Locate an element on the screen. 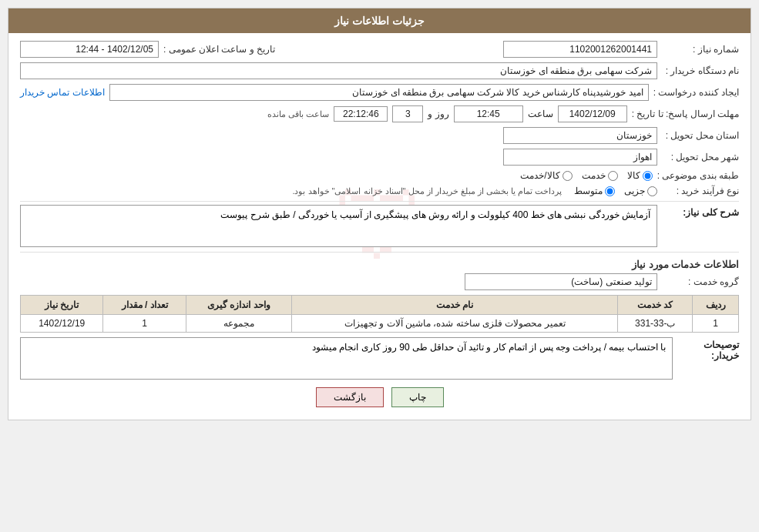  row-shomare-tarikh: شماره نیاز : 1102001262001441 تاریخ و سا… is located at coordinates (379, 49).